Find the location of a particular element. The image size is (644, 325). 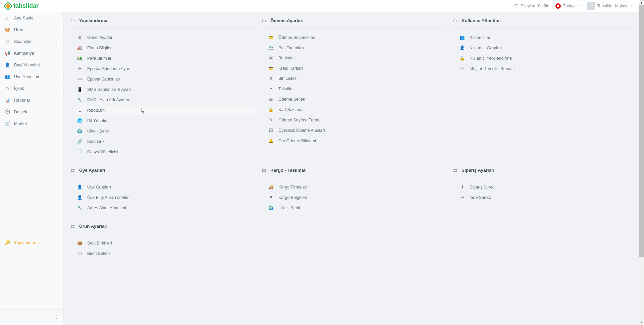

link-k-sa-link: 🔗Kısa Link is located at coordinates (165, 142).